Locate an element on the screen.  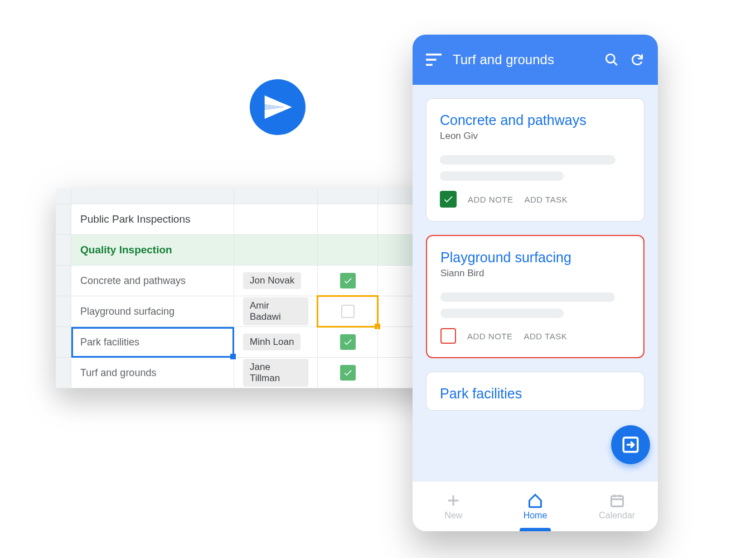
card-title: Concrete and pathways is located at coordinates (535, 121).